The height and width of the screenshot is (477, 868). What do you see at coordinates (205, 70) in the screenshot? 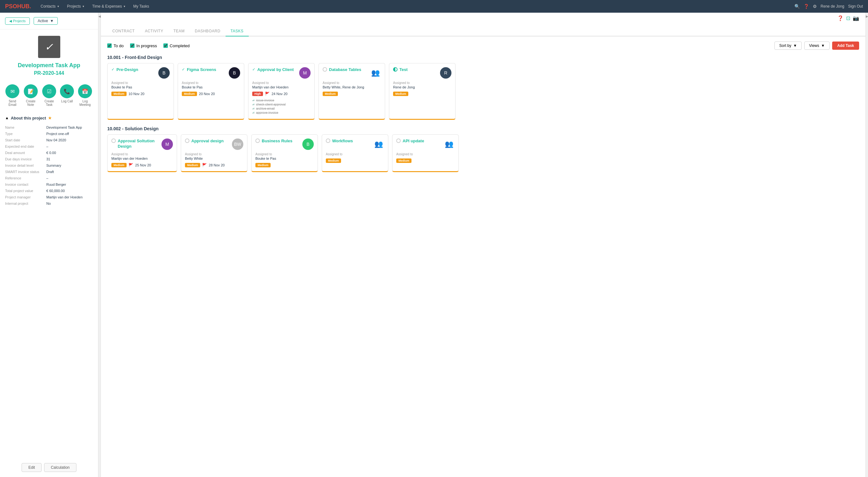
I see `task-title-row: ✓ Figma Screens` at bounding box center [205, 70].